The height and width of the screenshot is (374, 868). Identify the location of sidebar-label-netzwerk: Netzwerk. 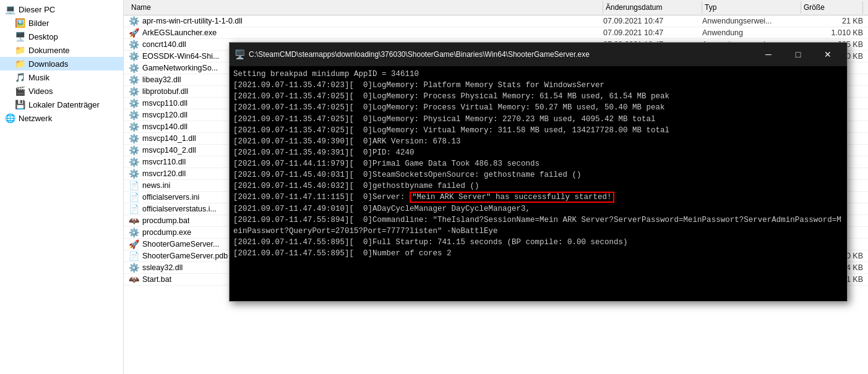
(35, 119).